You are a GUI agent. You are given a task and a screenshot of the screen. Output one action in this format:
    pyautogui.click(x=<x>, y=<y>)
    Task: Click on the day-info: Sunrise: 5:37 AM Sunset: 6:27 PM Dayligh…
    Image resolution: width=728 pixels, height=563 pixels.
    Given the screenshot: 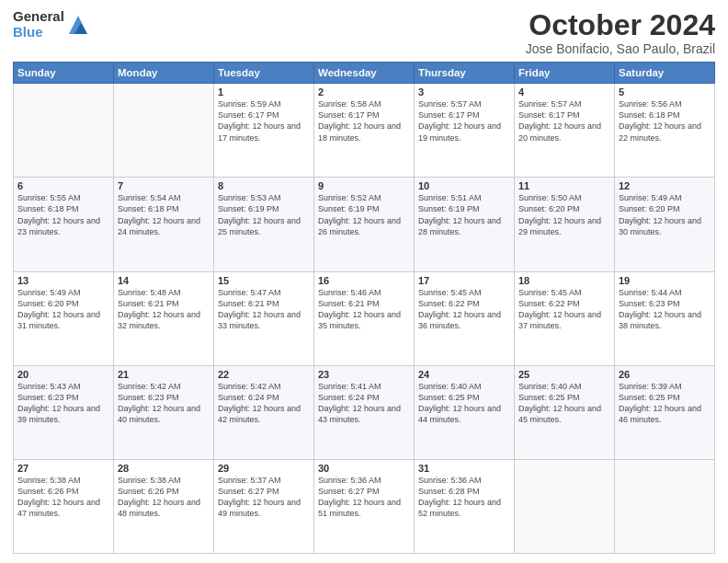 What is the action you would take?
    pyautogui.click(x=264, y=497)
    